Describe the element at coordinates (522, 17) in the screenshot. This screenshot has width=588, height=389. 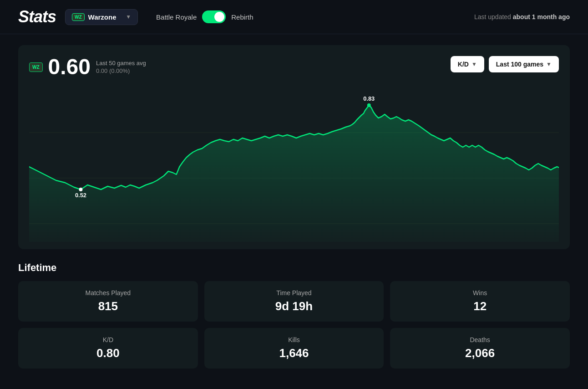
I see `last-updated: Last updated about 1 month ago` at that location.